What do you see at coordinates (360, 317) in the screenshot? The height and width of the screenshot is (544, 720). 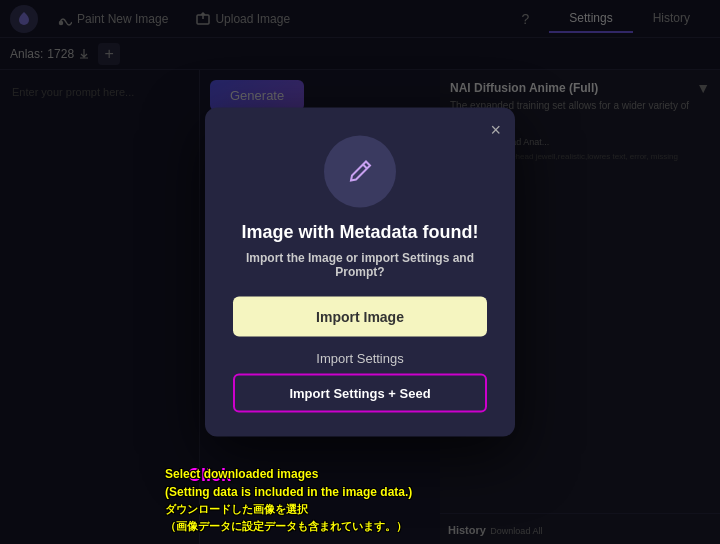 I see `import-image-button: Import Image` at bounding box center [360, 317].